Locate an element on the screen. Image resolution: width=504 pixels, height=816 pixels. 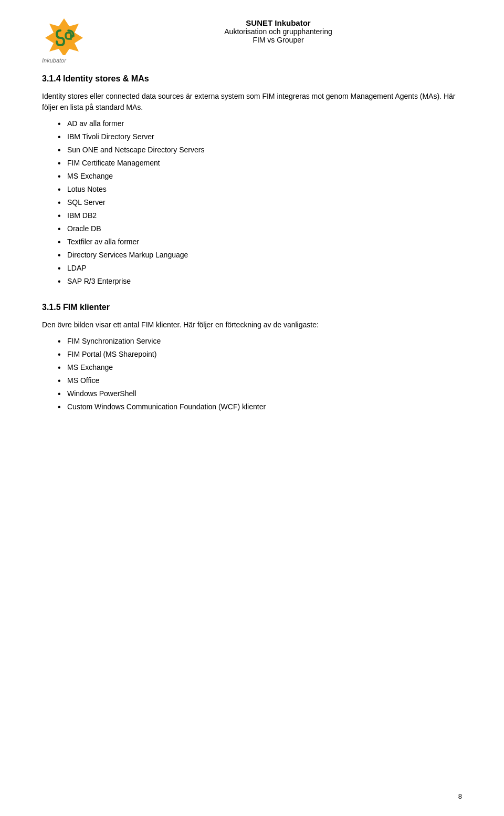
list-item: Directory Services Markup Language is located at coordinates (260, 255).